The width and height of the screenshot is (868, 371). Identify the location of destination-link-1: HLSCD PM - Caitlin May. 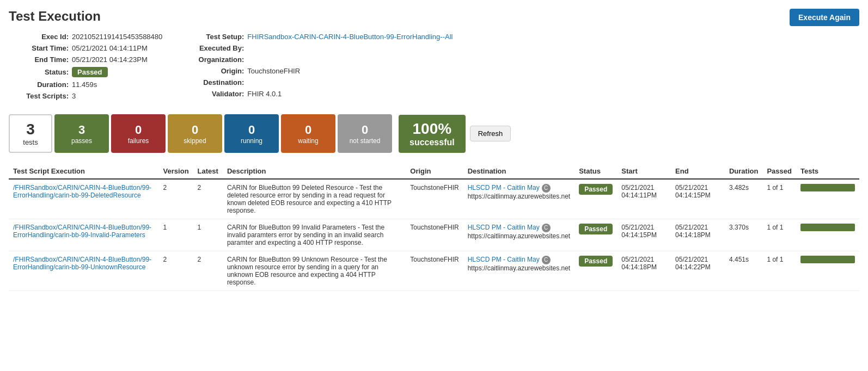
(504, 227).